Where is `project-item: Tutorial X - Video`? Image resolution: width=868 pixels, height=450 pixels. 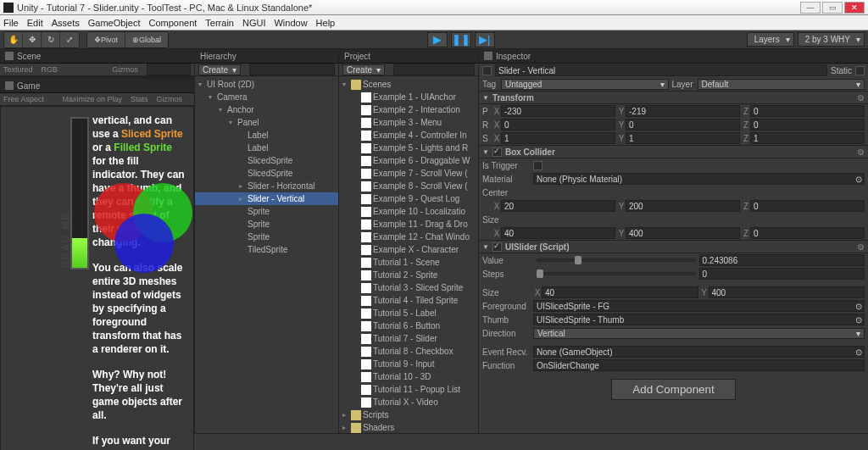 project-item: Tutorial X - Video is located at coordinates (409, 402).